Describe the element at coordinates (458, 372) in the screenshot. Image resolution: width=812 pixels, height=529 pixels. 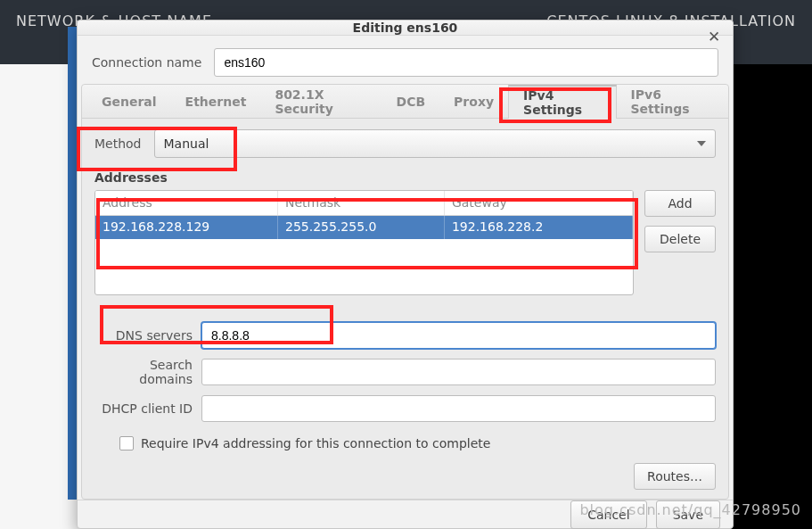
I see `search-domains-input` at that location.